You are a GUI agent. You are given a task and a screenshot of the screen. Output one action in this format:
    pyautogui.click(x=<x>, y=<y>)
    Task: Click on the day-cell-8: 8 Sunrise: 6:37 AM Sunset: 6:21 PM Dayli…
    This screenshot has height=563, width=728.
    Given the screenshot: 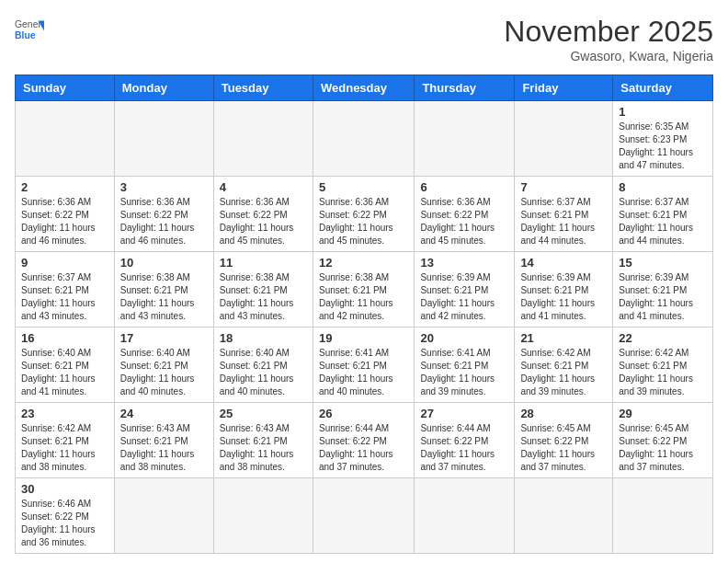 What is the action you would take?
    pyautogui.click(x=664, y=214)
    